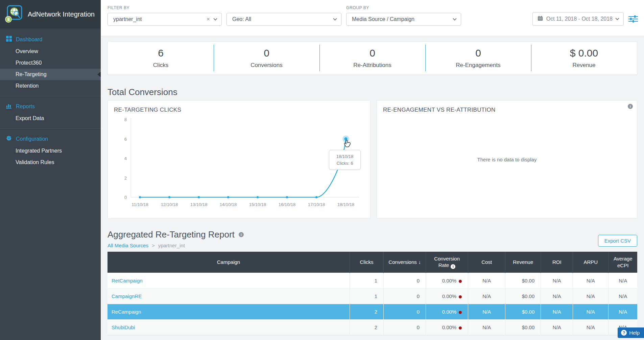 Image resolution: width=644 pixels, height=340 pixels. I want to click on app-logo-icon, so click(14, 14).